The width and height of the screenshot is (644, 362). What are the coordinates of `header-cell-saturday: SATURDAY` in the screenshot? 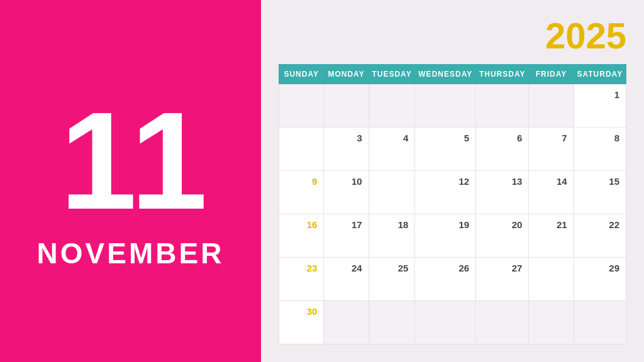 It's located at (600, 74).